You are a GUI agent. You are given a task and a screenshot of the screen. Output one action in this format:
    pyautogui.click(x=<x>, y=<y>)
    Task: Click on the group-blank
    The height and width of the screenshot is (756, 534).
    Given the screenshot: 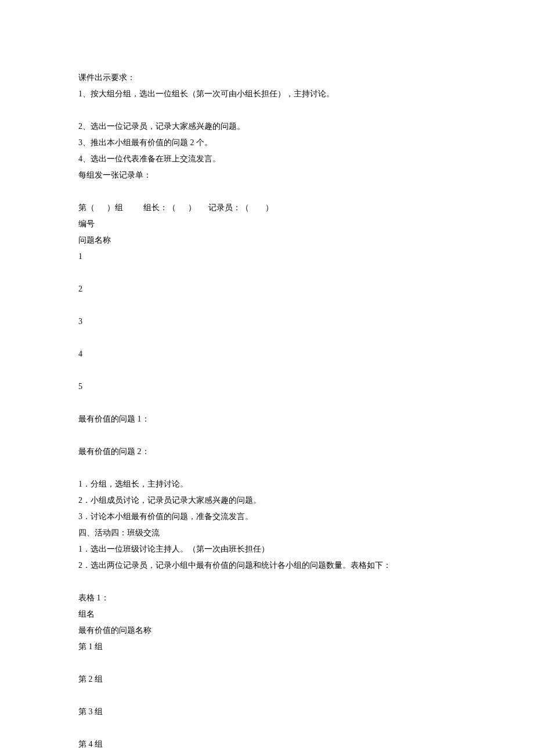 What is the action you would take?
    pyautogui.click(x=101, y=208)
    